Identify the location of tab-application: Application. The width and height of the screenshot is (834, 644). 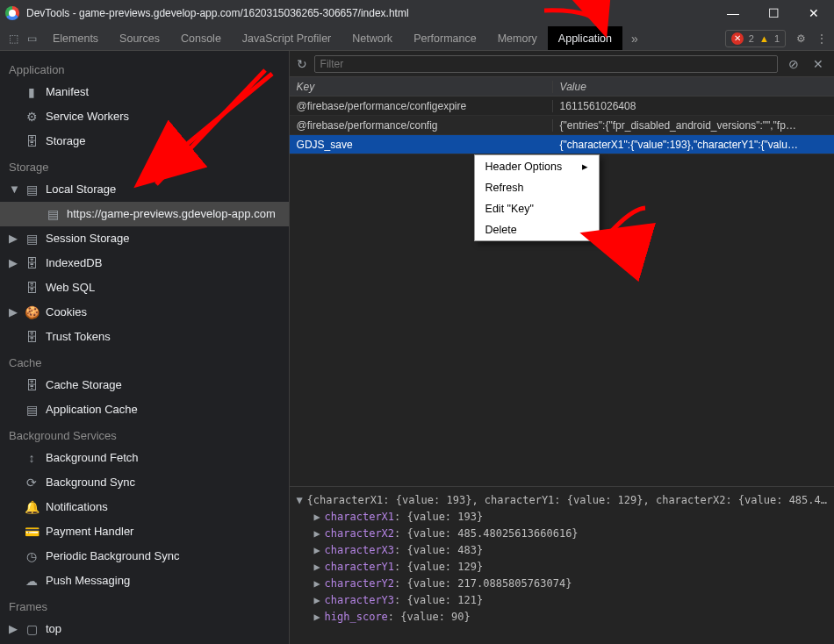
(585, 39).